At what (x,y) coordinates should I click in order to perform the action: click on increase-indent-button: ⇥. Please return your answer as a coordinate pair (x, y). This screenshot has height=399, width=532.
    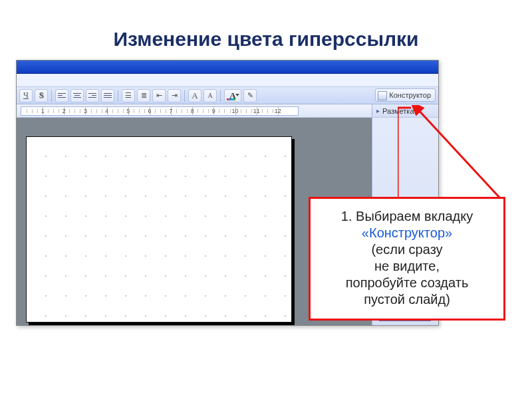
    Looking at the image, I should click on (174, 96).